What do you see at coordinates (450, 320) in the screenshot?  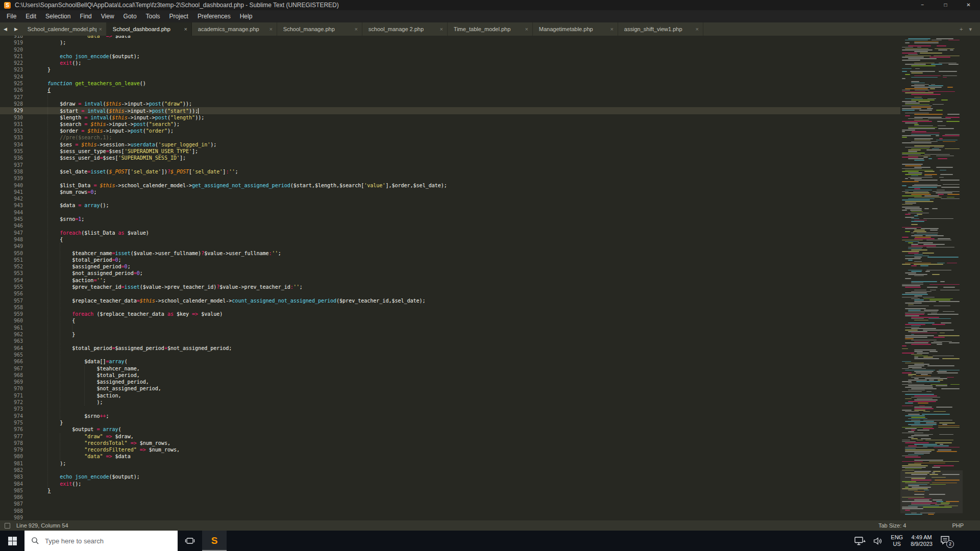 I see `code-line: 960 {` at bounding box center [450, 320].